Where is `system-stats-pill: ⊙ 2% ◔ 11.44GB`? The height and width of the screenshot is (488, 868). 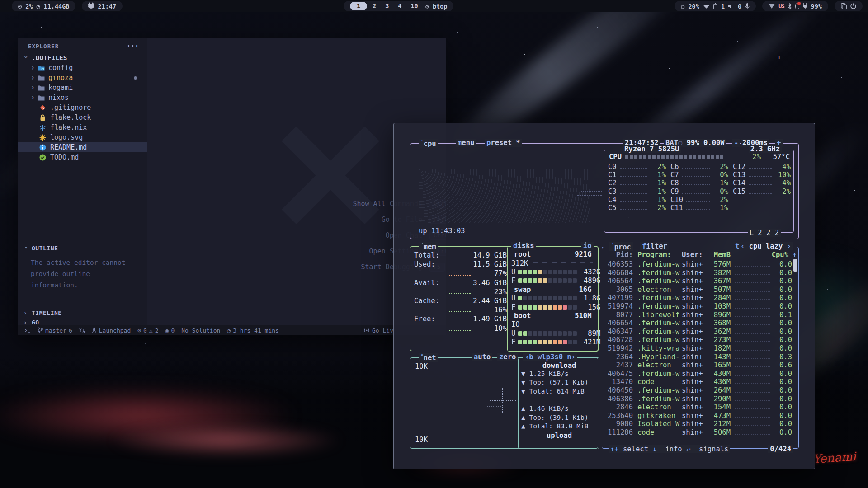
system-stats-pill: ⊙ 2% ◔ 11.44GB is located at coordinates (43, 6).